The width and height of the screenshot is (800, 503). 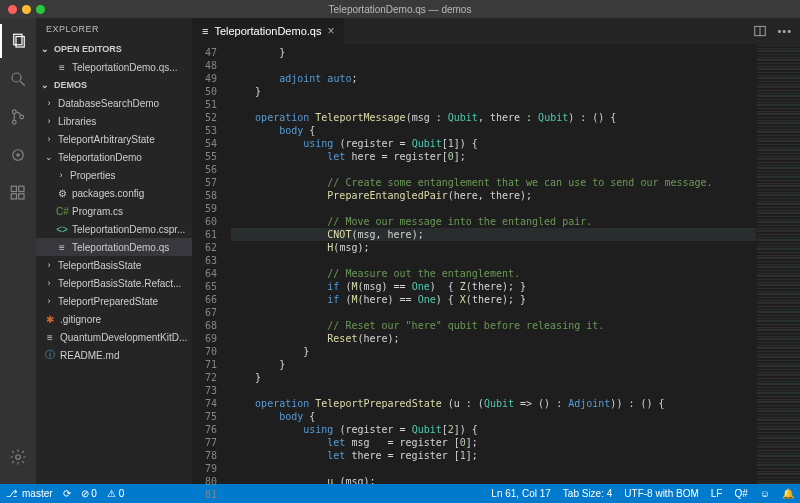 What do you see at coordinates (128, 230) in the screenshot?
I see `list-item-label: TeleportationDemo.cspr...` at bounding box center [128, 230].